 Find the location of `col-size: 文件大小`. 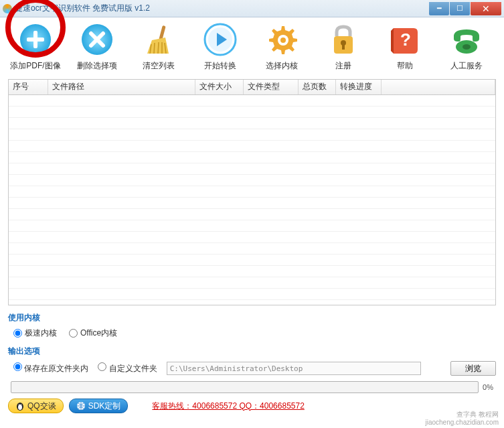

col-size: 文件大小 is located at coordinates (219, 87).